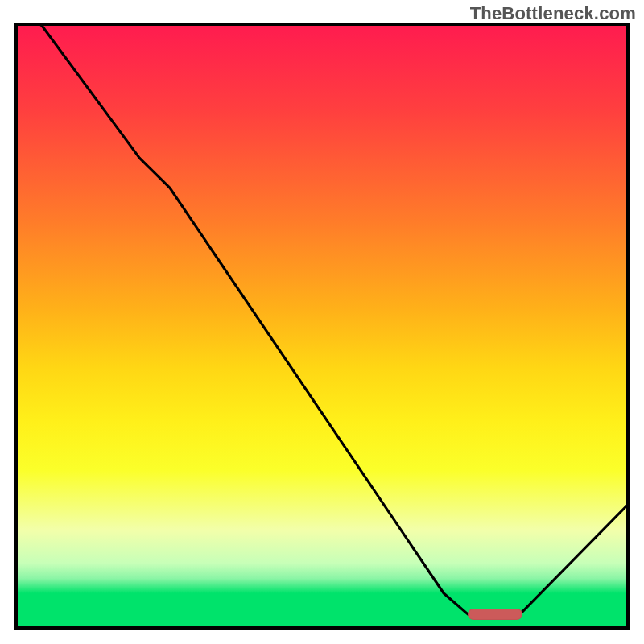  What do you see at coordinates (495, 614) in the screenshot?
I see `optimal-range-marker` at bounding box center [495, 614].